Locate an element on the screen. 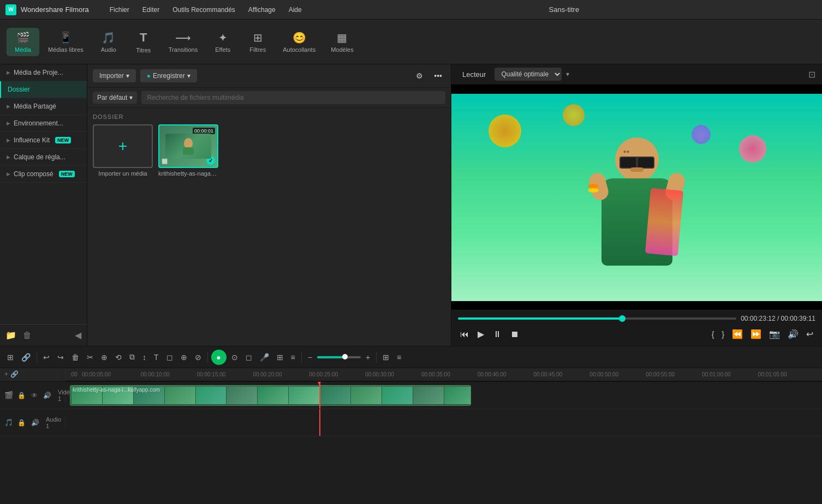 This screenshot has width=822, height=504. play-button: ▶ is located at coordinates (481, 334).